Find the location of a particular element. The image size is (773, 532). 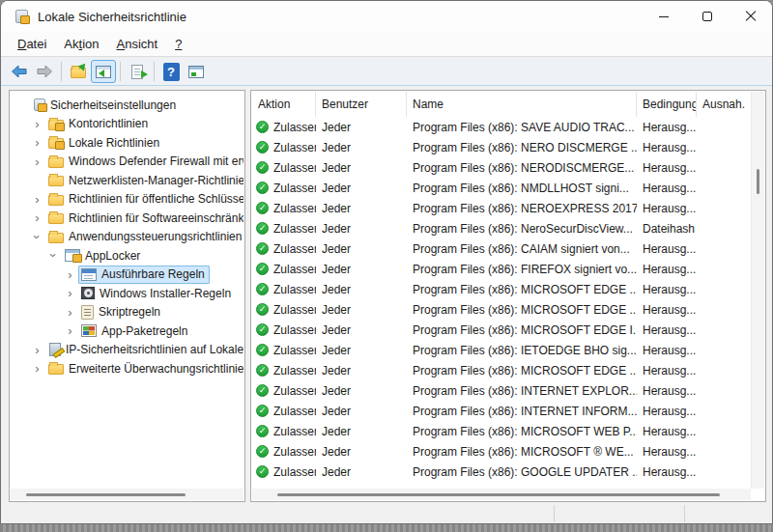

tree-item-target: AppLocker is located at coordinates (103, 255).